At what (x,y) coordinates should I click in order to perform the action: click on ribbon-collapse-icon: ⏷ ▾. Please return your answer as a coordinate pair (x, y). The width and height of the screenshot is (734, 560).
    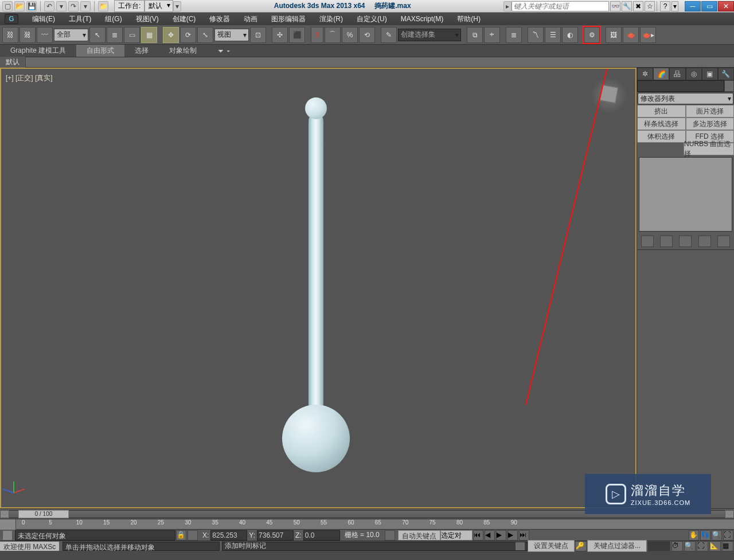
    Looking at the image, I should click on (224, 51).